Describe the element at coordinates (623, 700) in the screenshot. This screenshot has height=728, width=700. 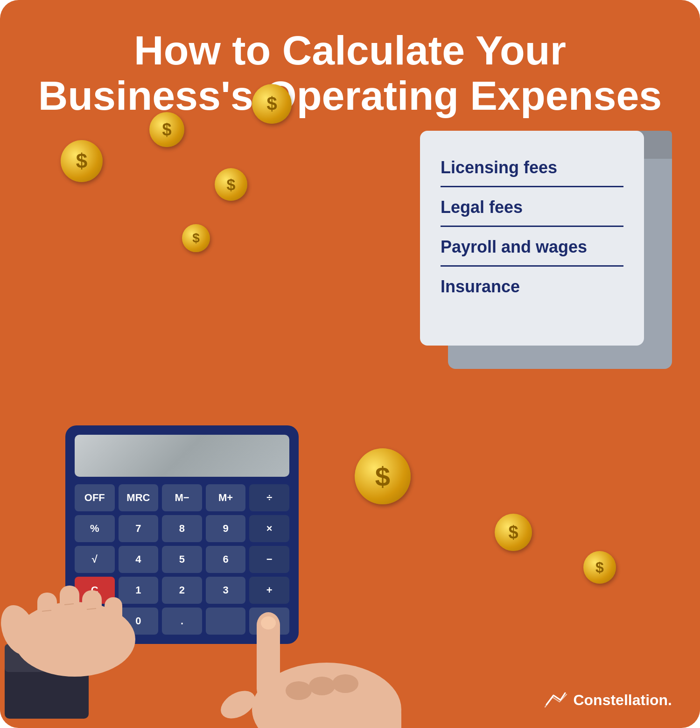
I see `logo-text: Constellation.` at that location.